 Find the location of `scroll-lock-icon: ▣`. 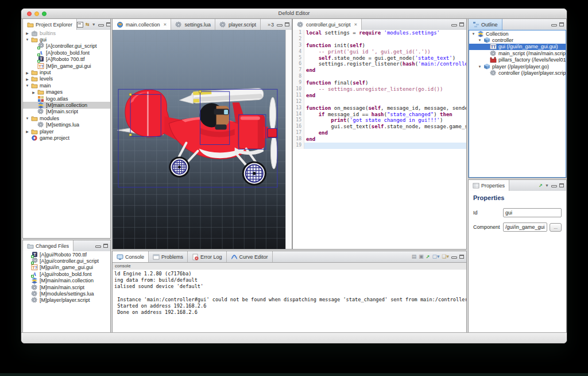

scroll-lock-icon: ▣ is located at coordinates (421, 256).